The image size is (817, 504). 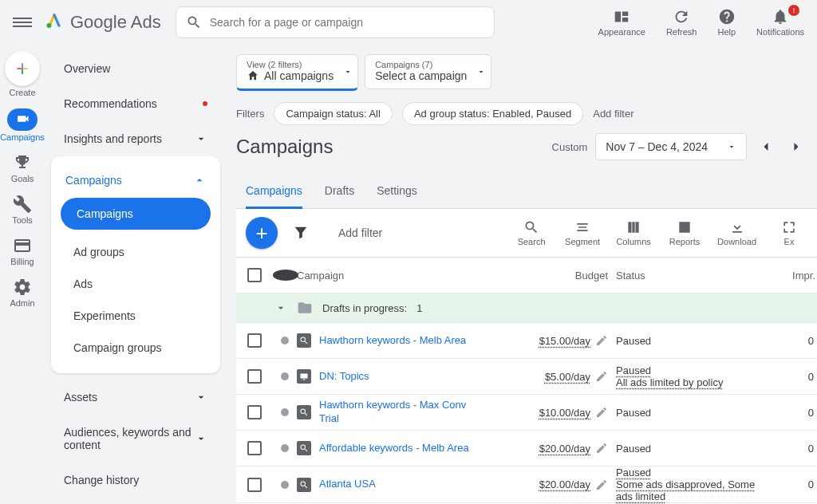 What do you see at coordinates (796, 276) in the screenshot?
I see `col-impr: Impr.` at bounding box center [796, 276].